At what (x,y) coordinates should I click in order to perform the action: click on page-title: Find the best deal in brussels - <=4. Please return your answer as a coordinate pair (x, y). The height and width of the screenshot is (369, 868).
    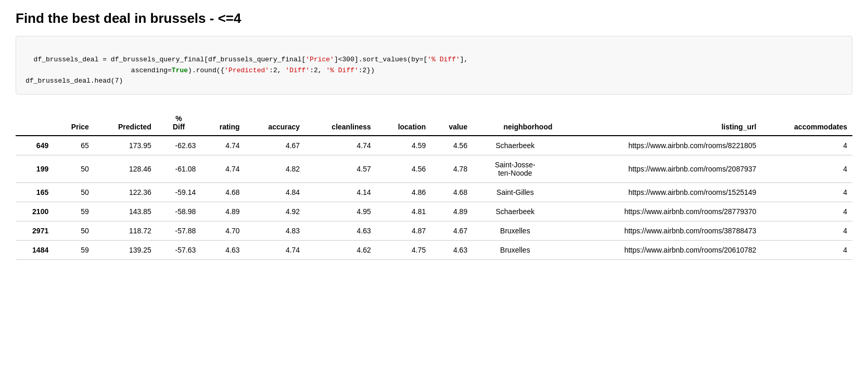
    Looking at the image, I should click on (434, 19).